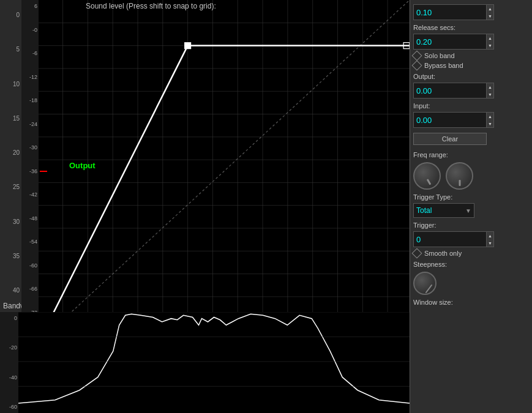 The height and width of the screenshot is (413, 532). I want to click on outer-y-label-15: 15, so click(16, 119).